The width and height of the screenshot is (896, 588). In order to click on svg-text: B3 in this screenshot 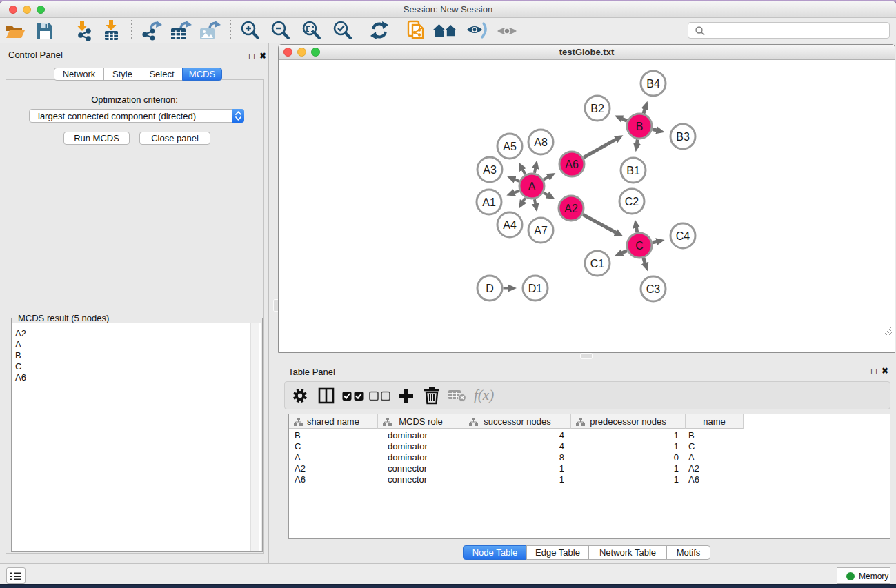, I will do `click(683, 136)`.